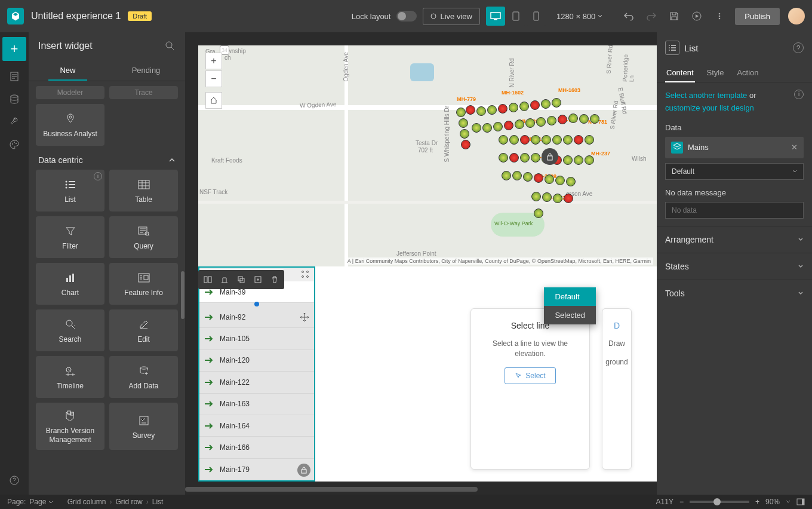  What do you see at coordinates (214, 61) in the screenshot?
I see `zoom-in-button: +` at bounding box center [214, 61].